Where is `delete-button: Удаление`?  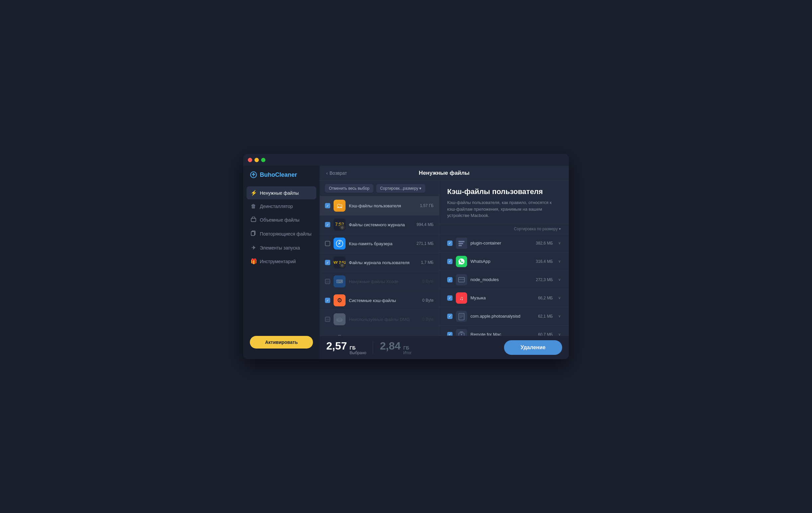
delete-button: Удаление is located at coordinates (533, 347).